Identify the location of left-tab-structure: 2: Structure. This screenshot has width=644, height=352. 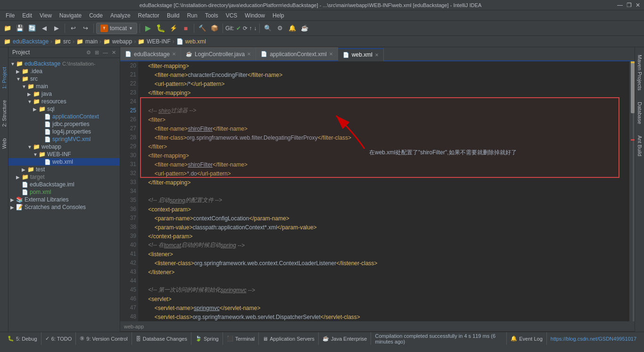
(4, 113).